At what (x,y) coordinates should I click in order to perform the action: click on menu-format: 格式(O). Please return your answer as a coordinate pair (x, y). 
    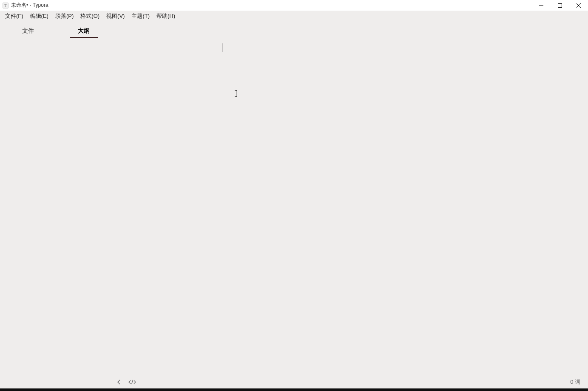
    Looking at the image, I should click on (90, 16).